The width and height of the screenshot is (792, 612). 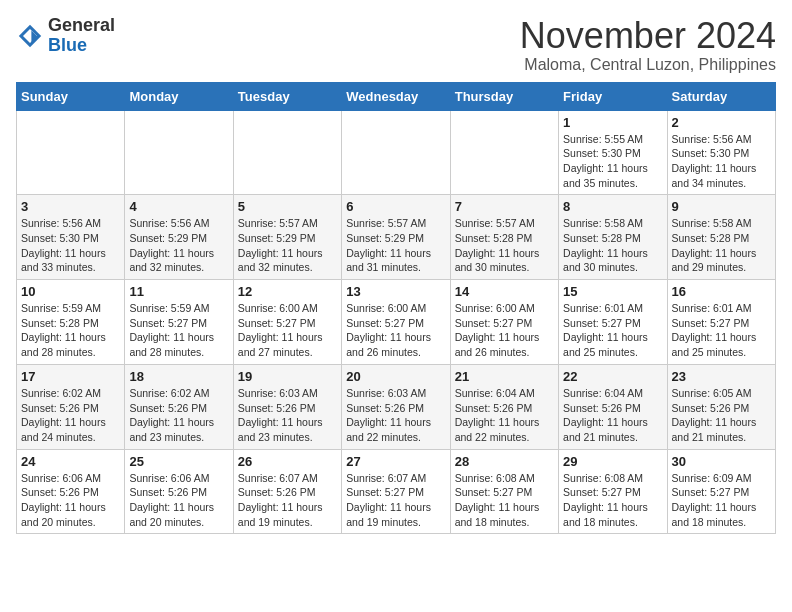 I want to click on day-info: Sunrise: 6:07 AM Sunset: 5:27 PM Dayligh…, so click(x=396, y=500).